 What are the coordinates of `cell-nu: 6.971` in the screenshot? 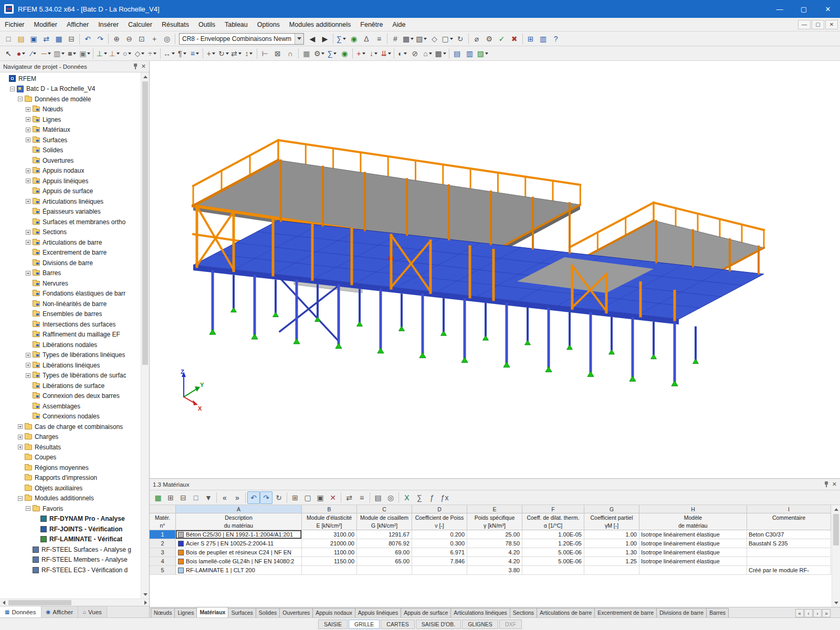 It's located at (440, 552).